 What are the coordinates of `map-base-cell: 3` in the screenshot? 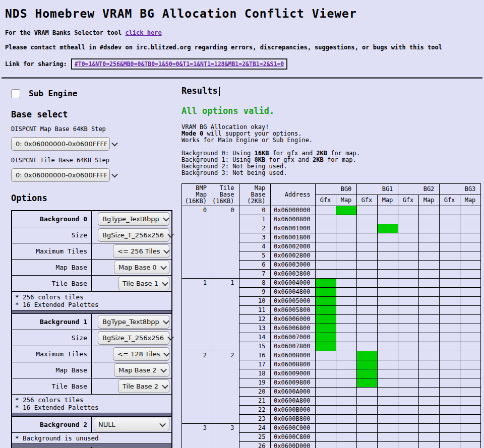 It's located at (255, 238).